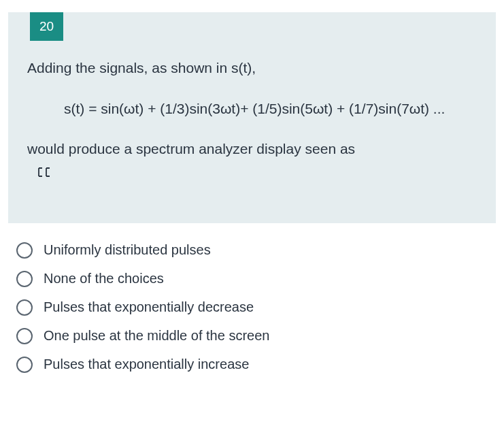 Image resolution: width=504 pixels, height=428 pixels. Describe the element at coordinates (46, 27) in the screenshot. I see `question-number-badge: 20` at that location.